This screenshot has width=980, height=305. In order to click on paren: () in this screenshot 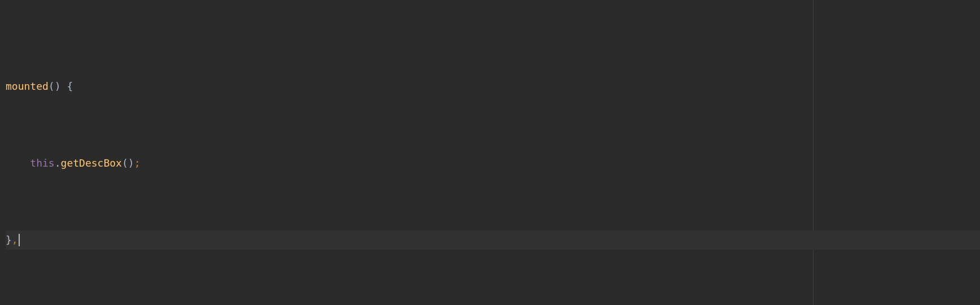, I will do `click(58, 86)`.